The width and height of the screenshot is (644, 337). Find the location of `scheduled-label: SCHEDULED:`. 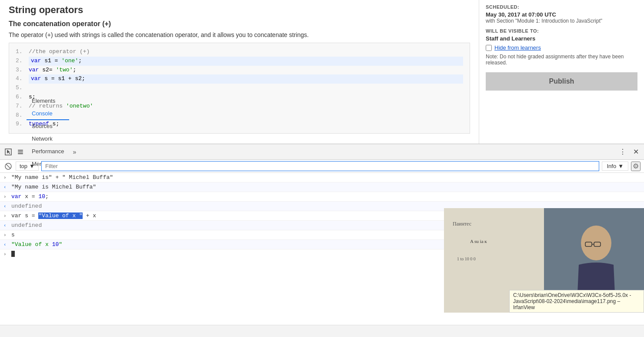

scheduled-label: SCHEDULED: is located at coordinates (562, 7).